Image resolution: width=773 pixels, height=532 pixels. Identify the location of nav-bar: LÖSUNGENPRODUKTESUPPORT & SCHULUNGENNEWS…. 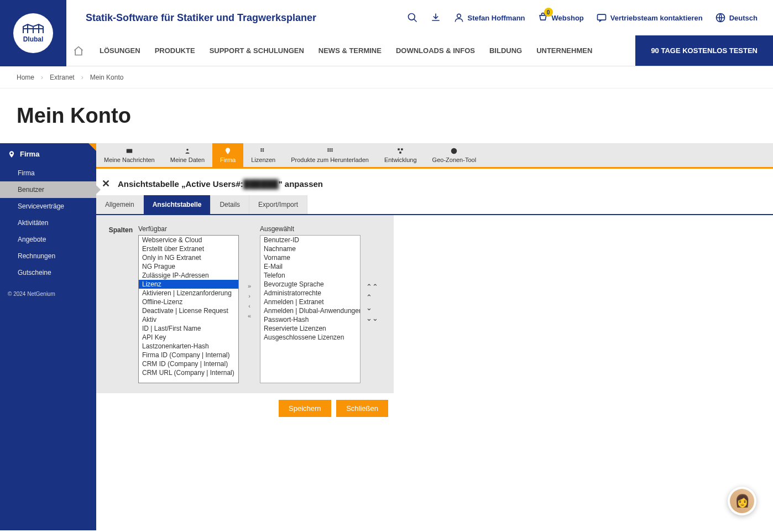
(420, 51).